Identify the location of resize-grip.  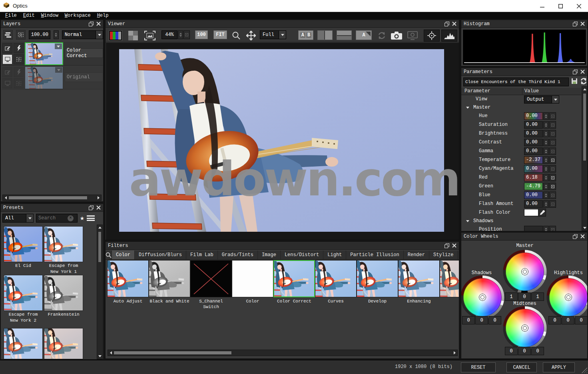
(584, 370).